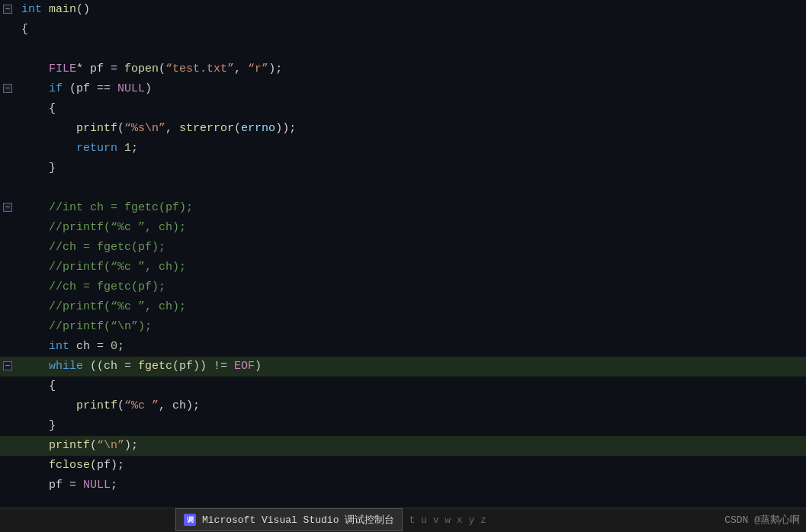  Describe the element at coordinates (66, 366) in the screenshot. I see `token: while` at that location.